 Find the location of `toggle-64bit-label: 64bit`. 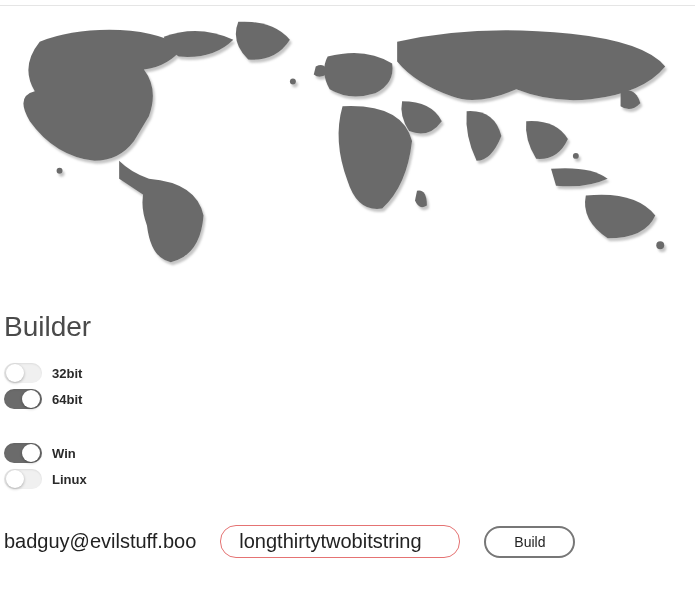

toggle-64bit-label: 64bit is located at coordinates (67, 400).